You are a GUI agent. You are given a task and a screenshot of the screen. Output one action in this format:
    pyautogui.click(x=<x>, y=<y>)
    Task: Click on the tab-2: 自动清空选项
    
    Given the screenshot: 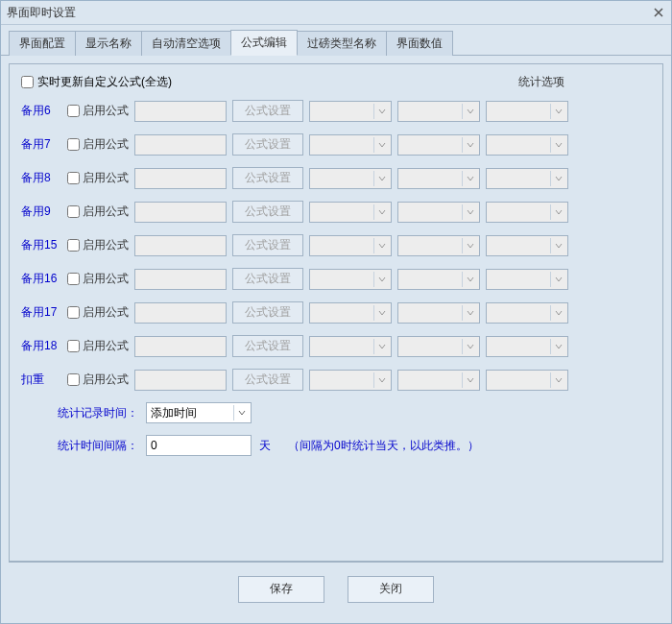 What is the action you would take?
    pyautogui.click(x=186, y=43)
    